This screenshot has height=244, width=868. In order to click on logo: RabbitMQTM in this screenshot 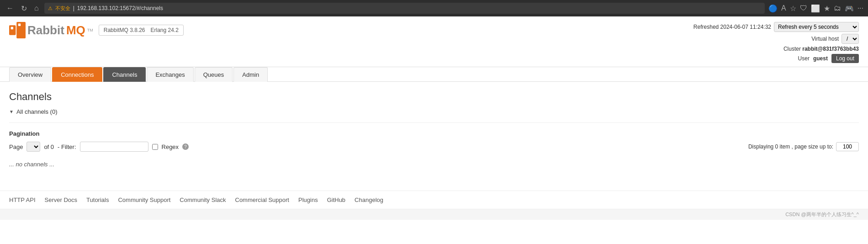, I will do `click(51, 30)`.